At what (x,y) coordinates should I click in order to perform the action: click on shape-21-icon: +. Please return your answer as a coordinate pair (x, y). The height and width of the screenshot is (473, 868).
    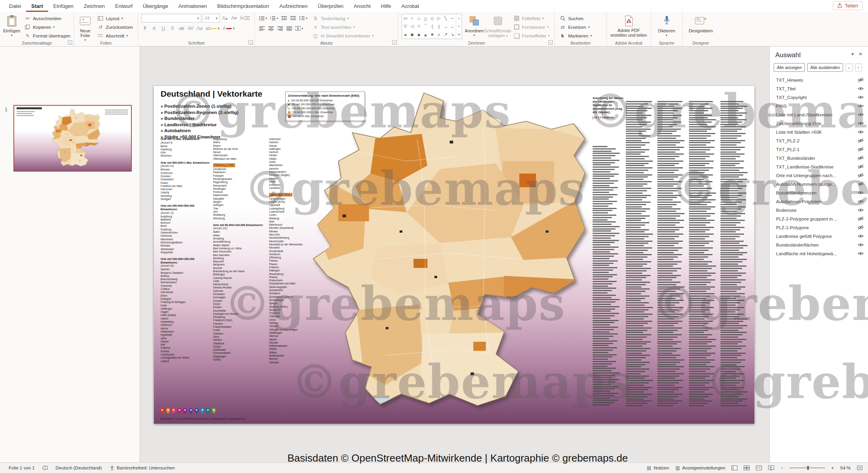
    Looking at the image, I should click on (439, 35).